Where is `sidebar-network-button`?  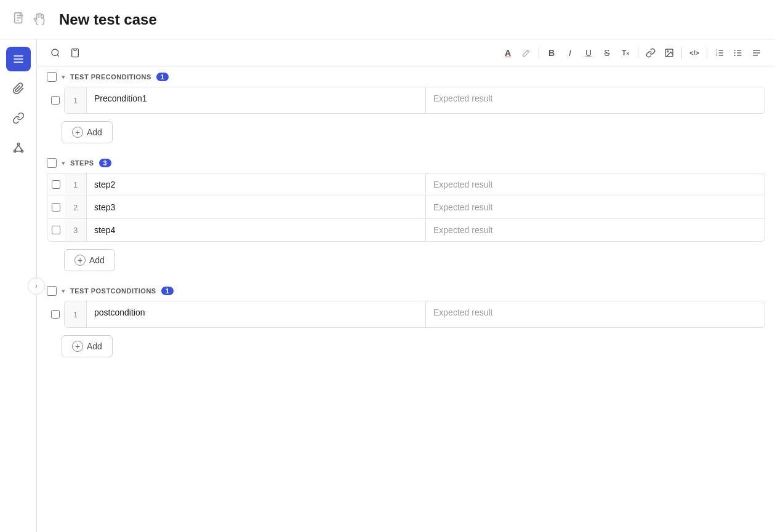 sidebar-network-button is located at coordinates (18, 148).